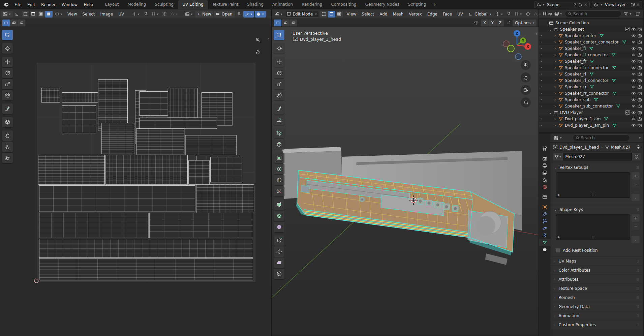  I want to click on viewport-select-subtract, so click(293, 23).